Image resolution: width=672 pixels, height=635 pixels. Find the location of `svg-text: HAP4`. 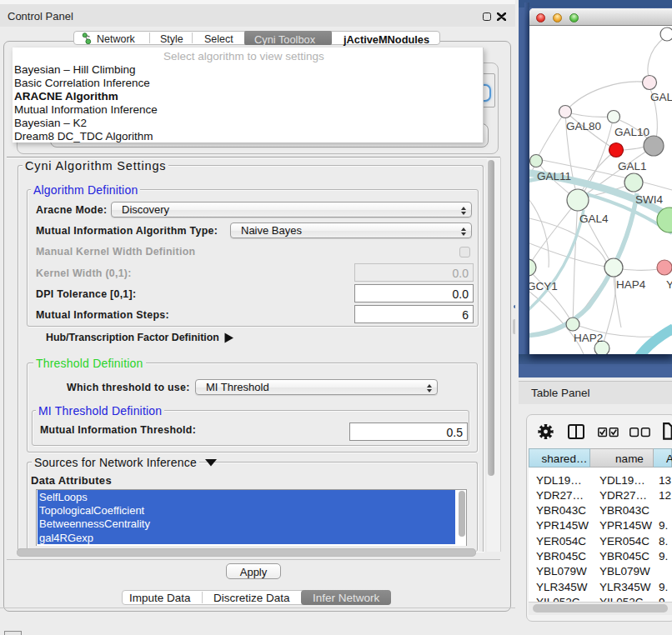

svg-text: HAP4 is located at coordinates (631, 285).